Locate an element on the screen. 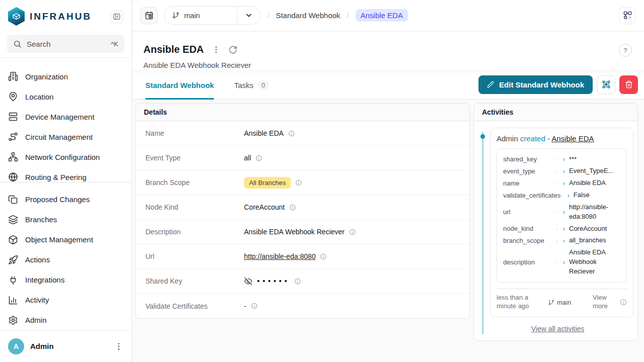 The image size is (644, 362). change-key: shared_key is located at coordinates (529, 159).